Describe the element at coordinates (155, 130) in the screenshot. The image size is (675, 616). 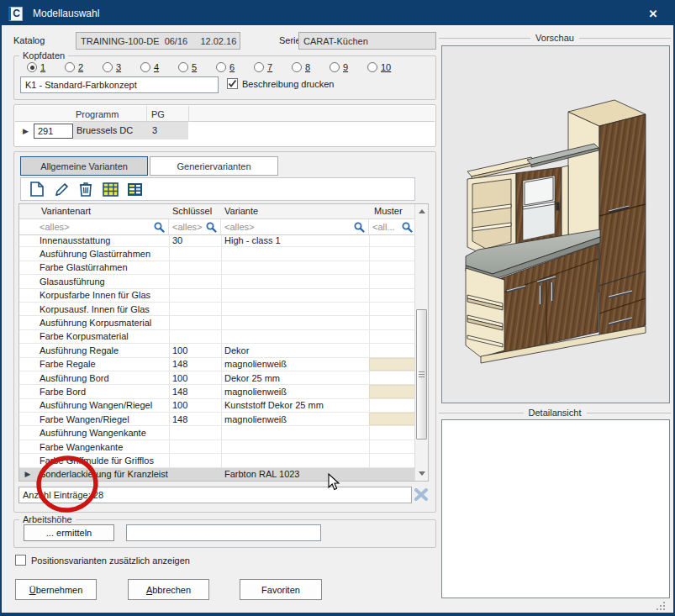
I see `program-pg-cell: 3` at that location.